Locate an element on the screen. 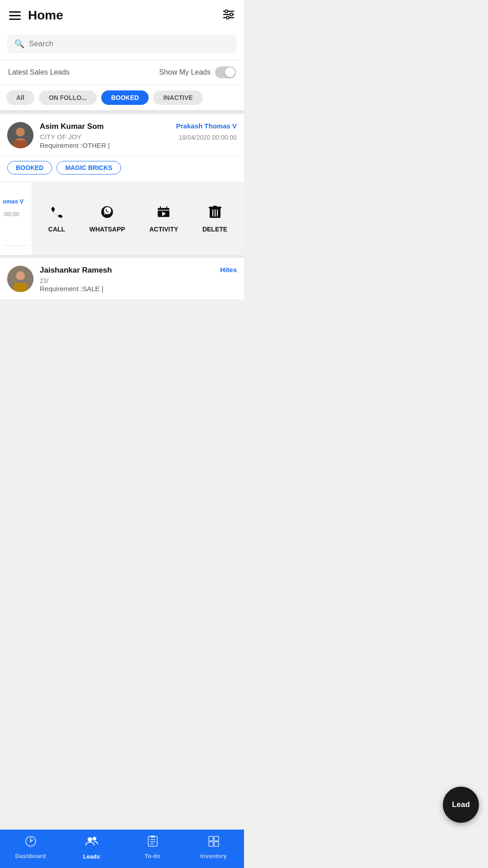 This screenshot has height=868, width=488. lead-name-1: Asim Kumar Som is located at coordinates (72, 127).